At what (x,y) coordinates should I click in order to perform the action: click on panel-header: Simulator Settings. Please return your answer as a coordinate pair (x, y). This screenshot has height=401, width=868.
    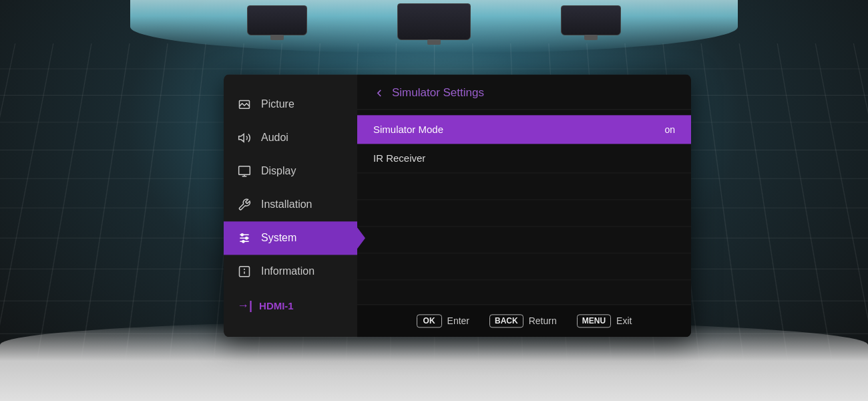
    Looking at the image, I should click on (524, 92).